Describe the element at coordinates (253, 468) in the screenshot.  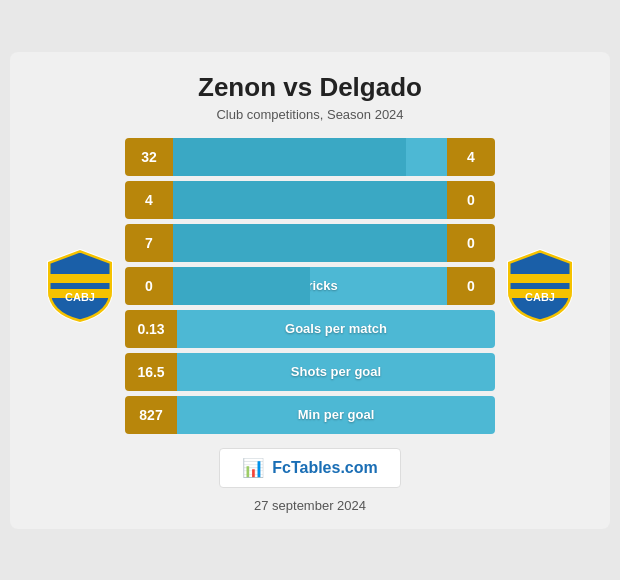
I see `fctables-icon: 📊` at that location.